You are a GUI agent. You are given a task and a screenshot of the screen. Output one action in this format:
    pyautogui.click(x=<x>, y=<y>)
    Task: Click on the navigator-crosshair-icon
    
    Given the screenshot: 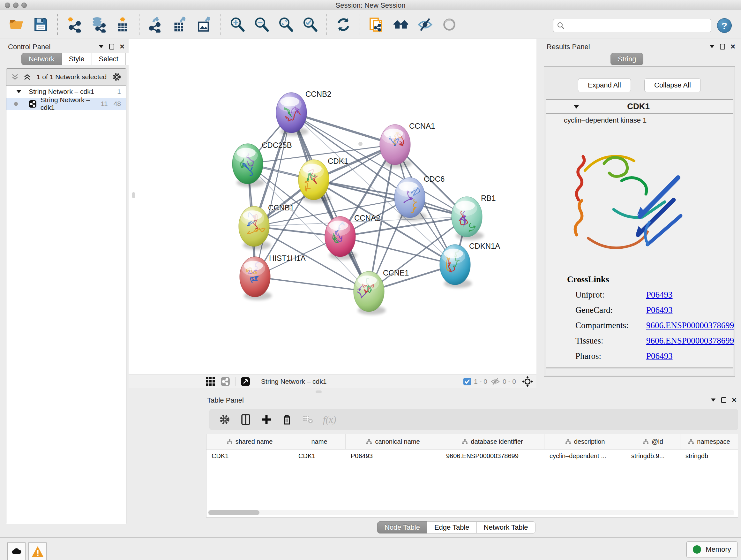 What is the action you would take?
    pyautogui.click(x=528, y=381)
    